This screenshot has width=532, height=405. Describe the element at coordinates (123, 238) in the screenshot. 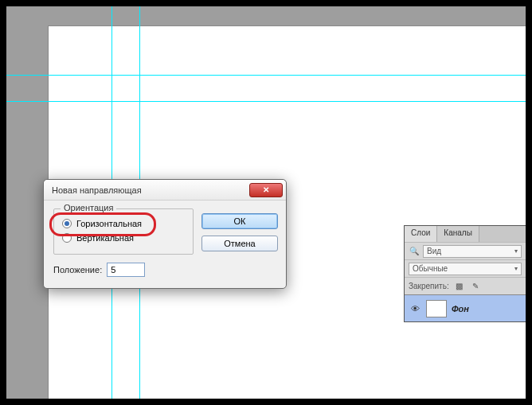

I see `radio-vertical: Вертикальная` at that location.